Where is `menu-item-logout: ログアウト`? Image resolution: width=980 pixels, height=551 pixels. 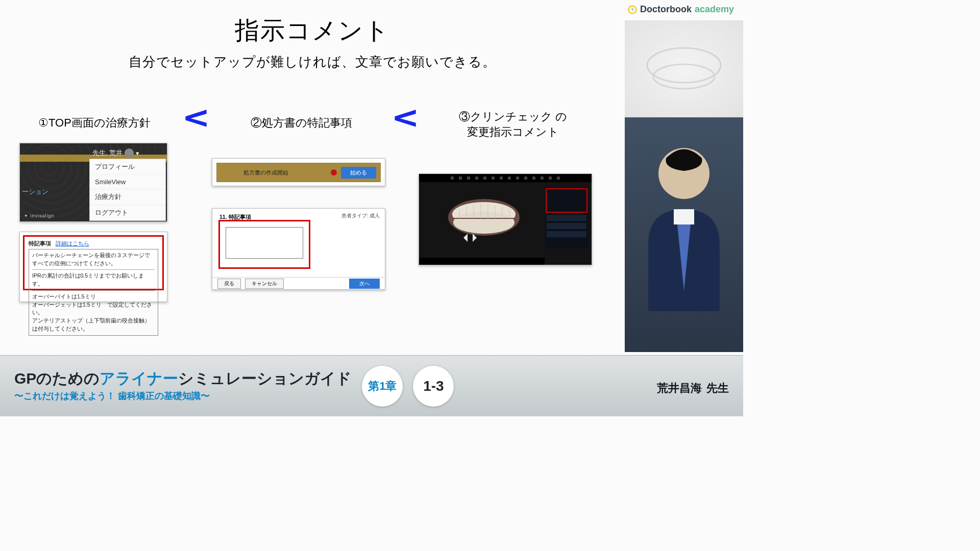 menu-item-logout: ログアウト is located at coordinates (128, 213).